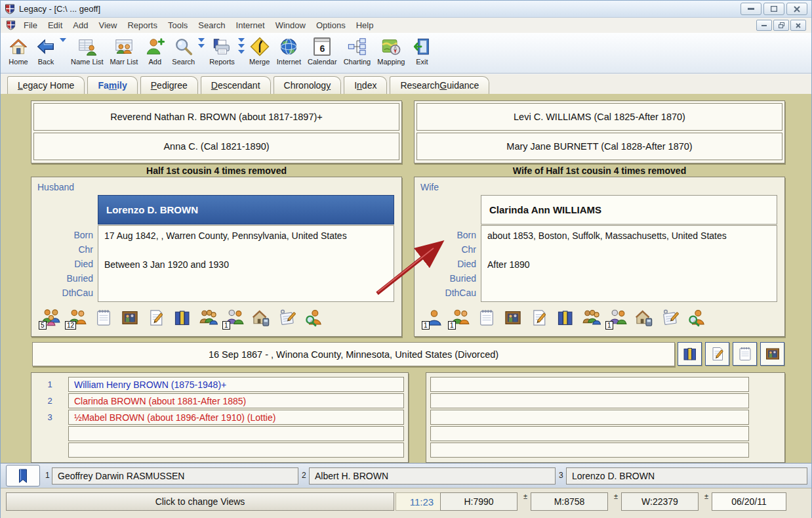  I want to click on husband-children-icon: 5, so click(51, 318).